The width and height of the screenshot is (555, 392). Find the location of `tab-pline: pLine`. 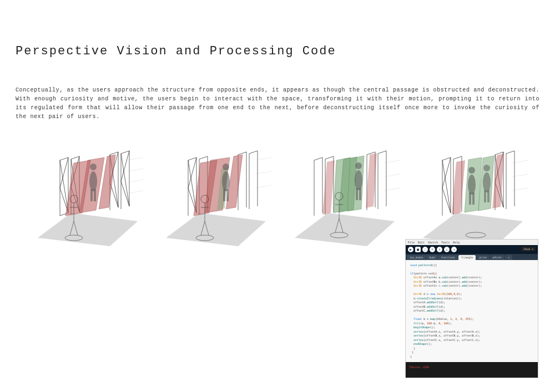

tab-pline: pLine is located at coordinates (483, 257).